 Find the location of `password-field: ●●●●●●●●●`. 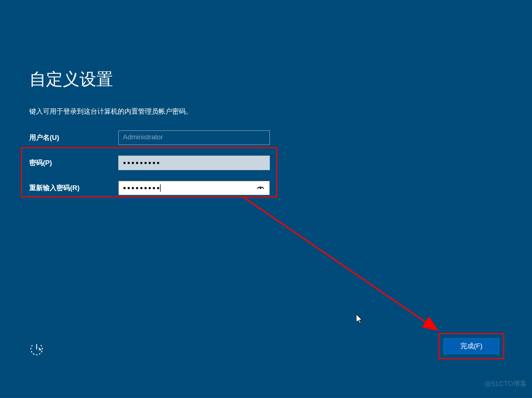

password-field: ●●●●●●●●● is located at coordinates (194, 163).